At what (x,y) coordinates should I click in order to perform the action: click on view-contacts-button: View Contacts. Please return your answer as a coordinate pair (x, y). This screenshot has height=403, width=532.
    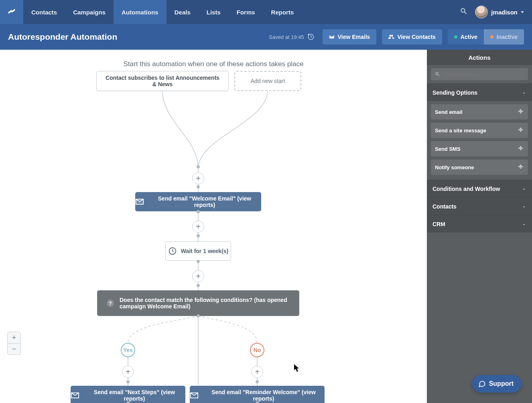
    Looking at the image, I should click on (412, 37).